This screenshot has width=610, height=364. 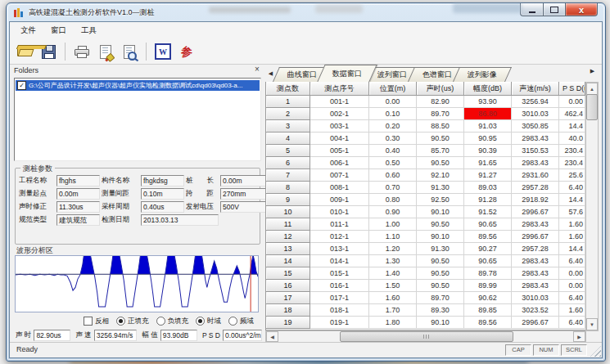 I want to click on table-cell: 0.50, so click(x=393, y=164).